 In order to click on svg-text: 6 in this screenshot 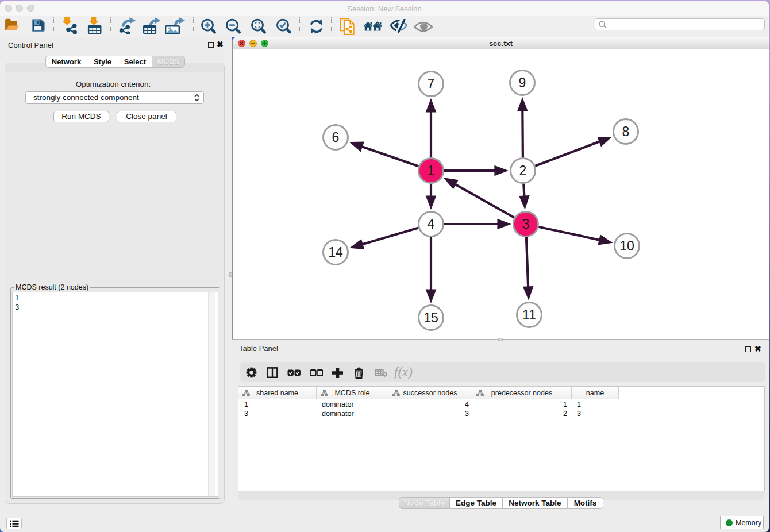, I will do `click(336, 137)`.